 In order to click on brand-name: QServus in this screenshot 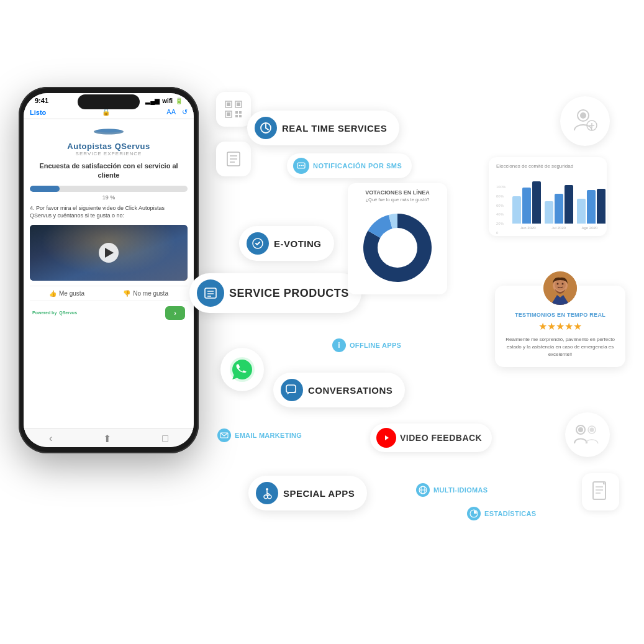, I will do `click(68, 313)`.